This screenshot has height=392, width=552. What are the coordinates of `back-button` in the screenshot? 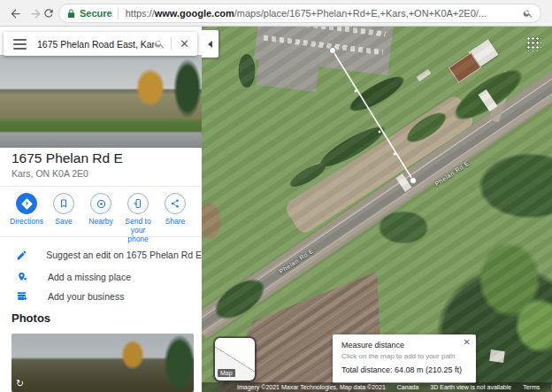 It's located at (15, 13).